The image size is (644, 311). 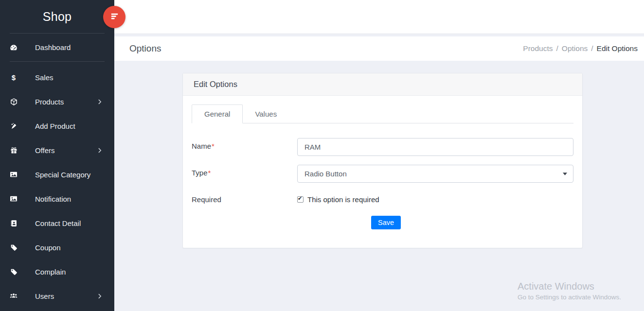 I want to click on sidebar-toggle-button, so click(x=114, y=17).